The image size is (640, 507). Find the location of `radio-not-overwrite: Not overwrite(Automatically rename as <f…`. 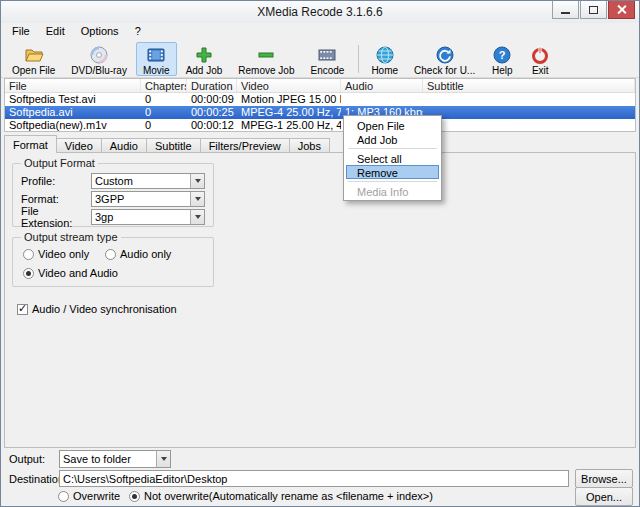

radio-not-overwrite: Not overwrite(Automatically rename as <f… is located at coordinates (281, 496).